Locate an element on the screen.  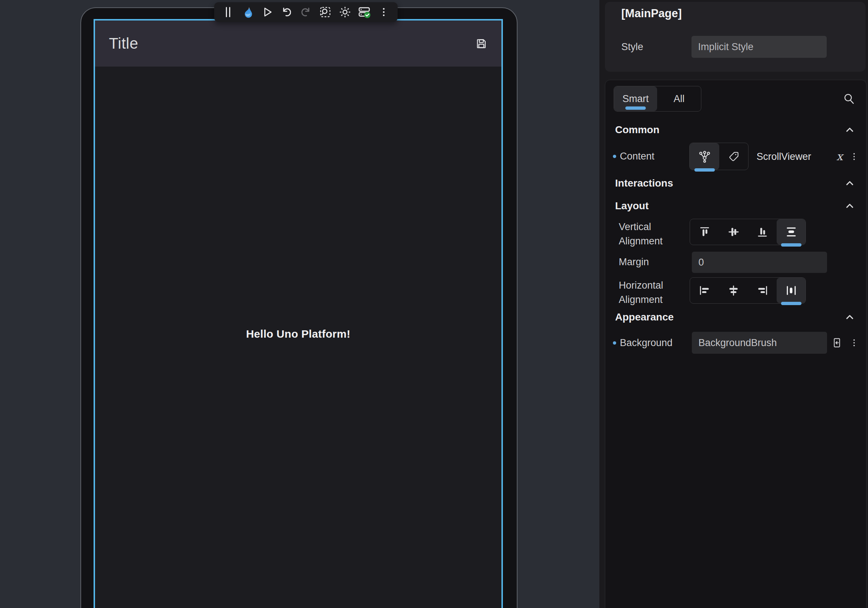
content-mode-tag is located at coordinates (734, 157).